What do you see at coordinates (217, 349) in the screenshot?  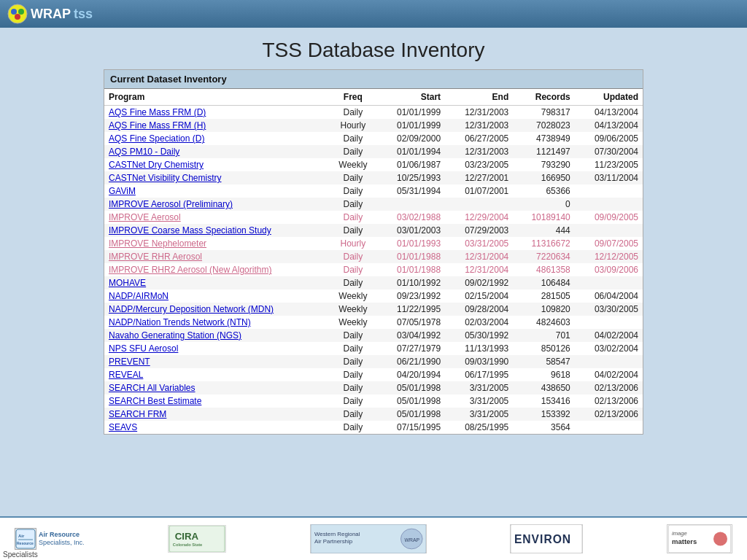 I see `cell-program: NPS SFU Aerosol` at bounding box center [217, 349].